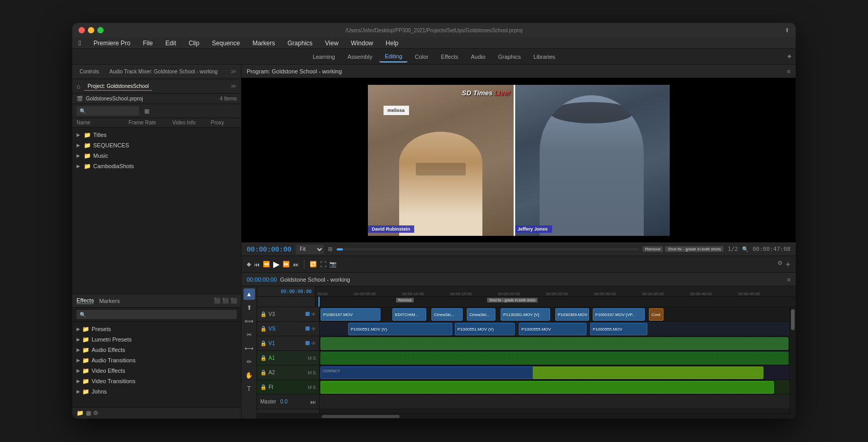 This screenshot has width=868, height=442. I want to click on v3-toggle, so click(308, 314).